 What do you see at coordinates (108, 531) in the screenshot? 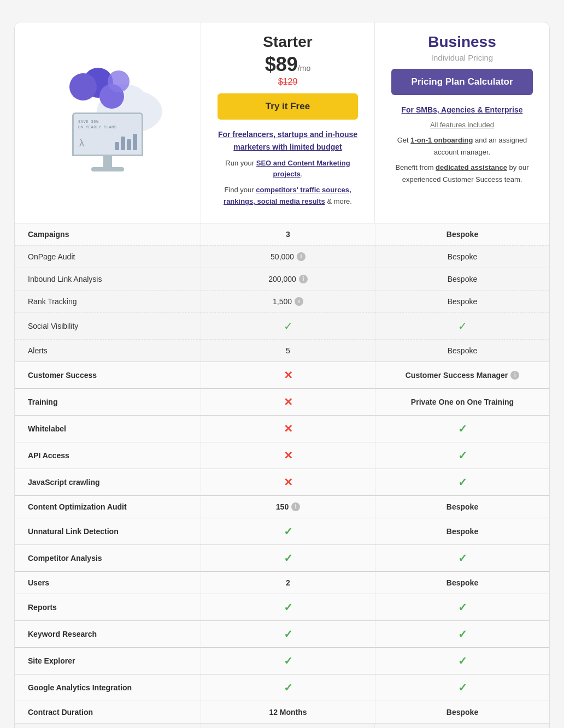
I see `feature-label-12: Unnatural Link Detection` at bounding box center [108, 531].